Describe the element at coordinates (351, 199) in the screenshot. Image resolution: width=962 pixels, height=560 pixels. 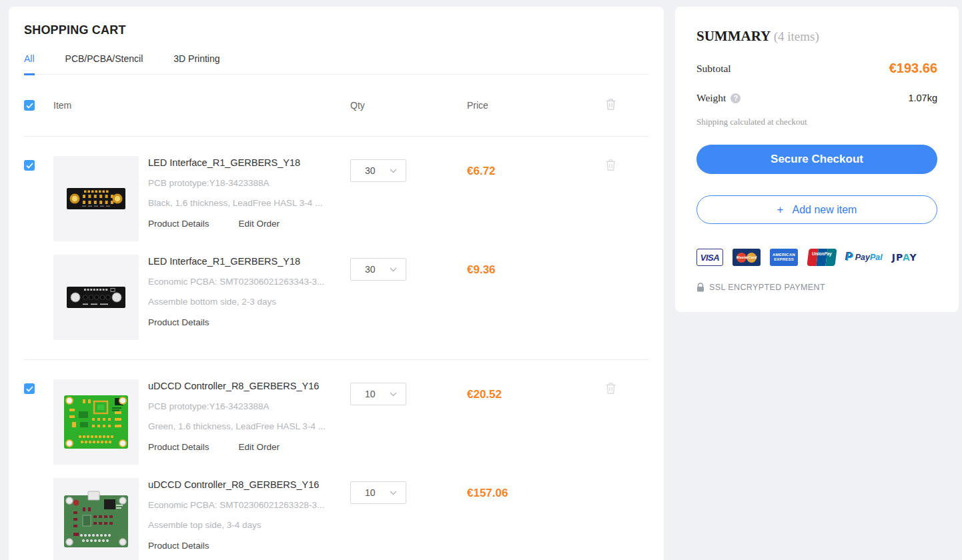
I see `cart-row-pcb: LED Interface_R1_GERBERS_Y18 PCB prototy…` at that location.